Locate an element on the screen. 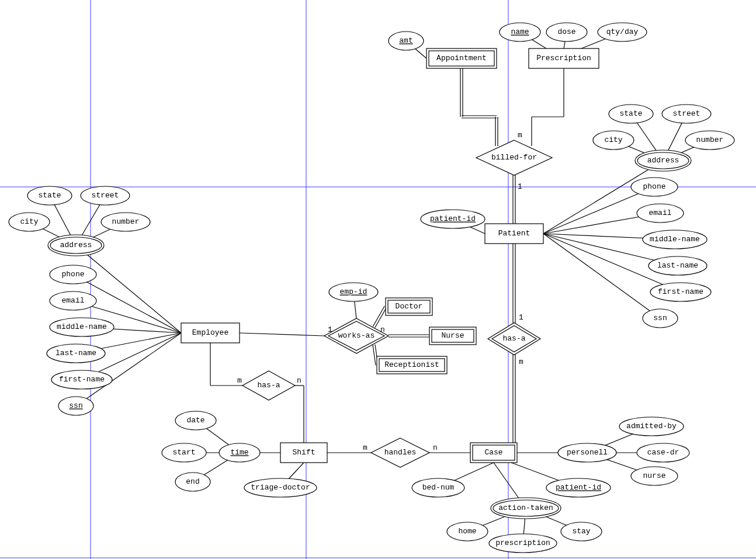 The width and height of the screenshot is (756, 559). attr-qtyday: qty/day is located at coordinates (622, 32).